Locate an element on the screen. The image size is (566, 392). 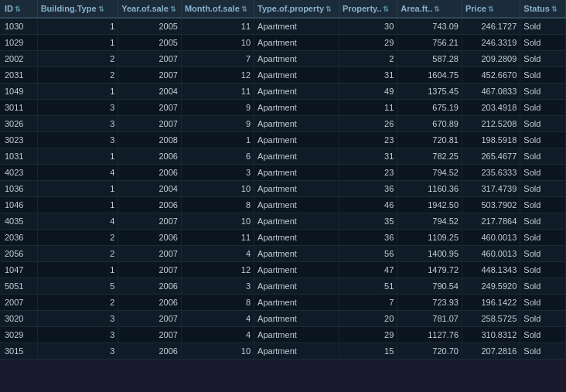
cell-id: 4035 is located at coordinates (19, 221).